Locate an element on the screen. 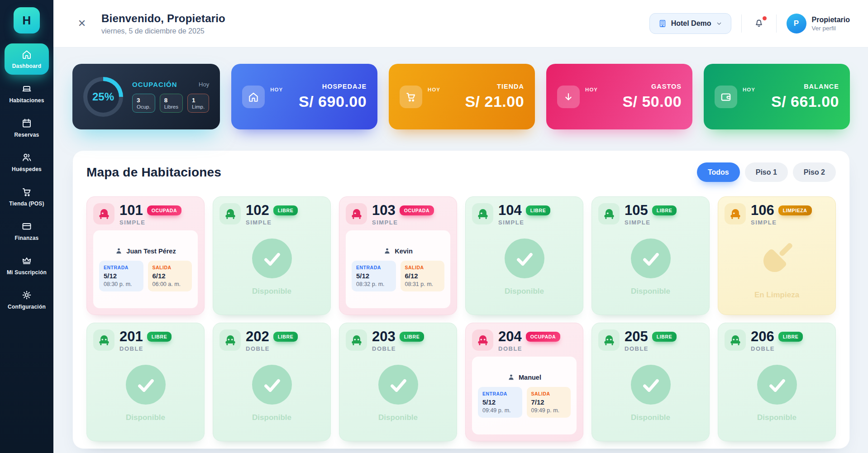 This screenshot has width=868, height=453. sidebar-item-label: Finanzas is located at coordinates (27, 238).